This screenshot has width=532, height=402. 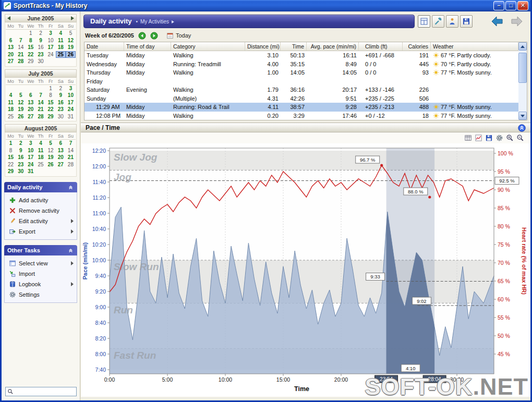 I want to click on breadcrumb: • My Activities, so click(x=155, y=22).